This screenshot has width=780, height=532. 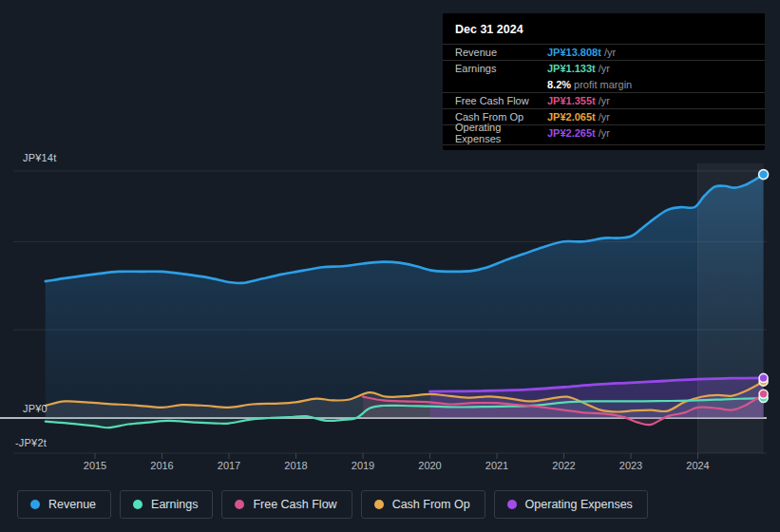 What do you see at coordinates (631, 466) in the screenshot?
I see `x-axis-label-2023: 2023` at bounding box center [631, 466].